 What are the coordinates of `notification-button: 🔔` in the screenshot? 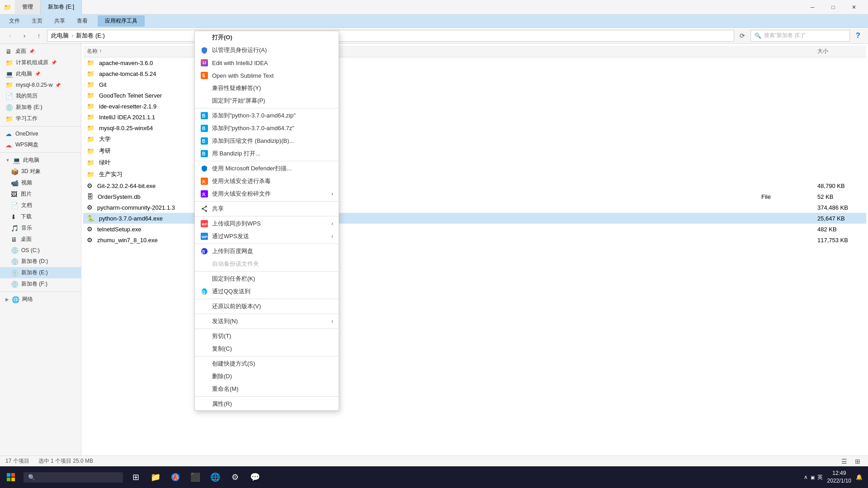 It's located at (859, 477).